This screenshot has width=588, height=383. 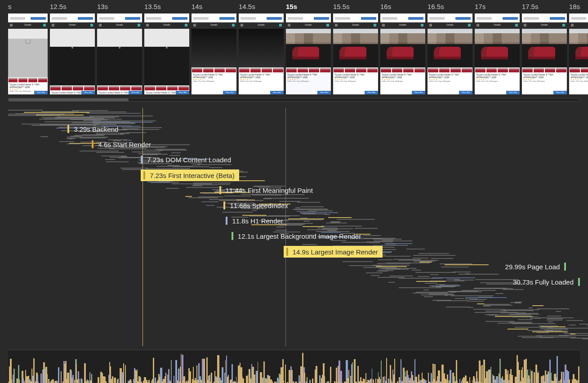 I want to click on filmstrip-frame: s Details Toyota Corolla Fielder S **WA …, so click(x=28, y=47).